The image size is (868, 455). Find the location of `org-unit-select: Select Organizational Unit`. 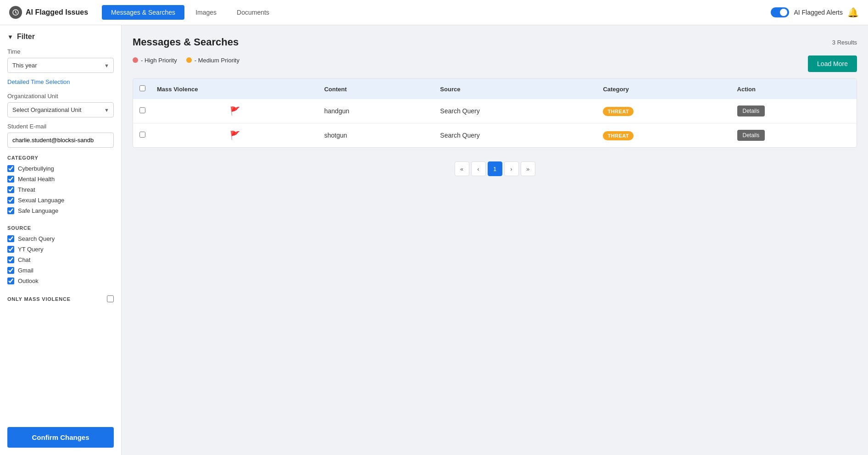

org-unit-select: Select Organizational Unit is located at coordinates (61, 110).